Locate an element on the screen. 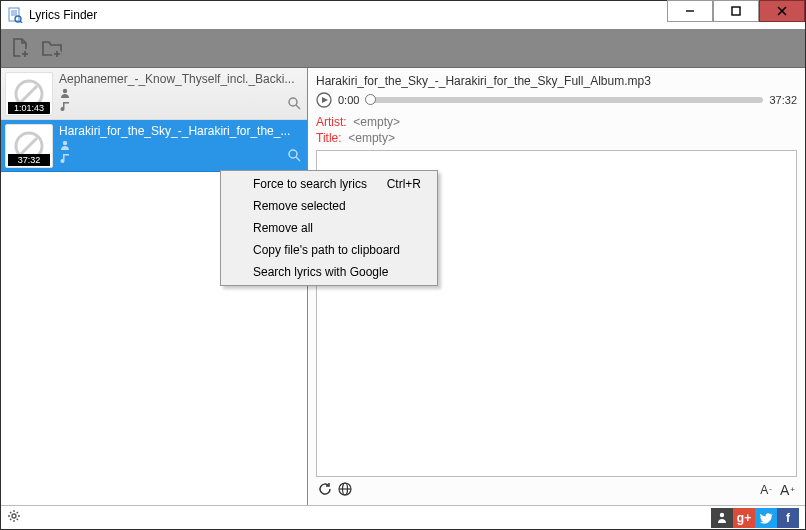 Image resolution: width=806 pixels, height=530 pixels. track-row: 37:32 Harakiri_for_the_Sky_-_Harakiri_fo… is located at coordinates (154, 146).